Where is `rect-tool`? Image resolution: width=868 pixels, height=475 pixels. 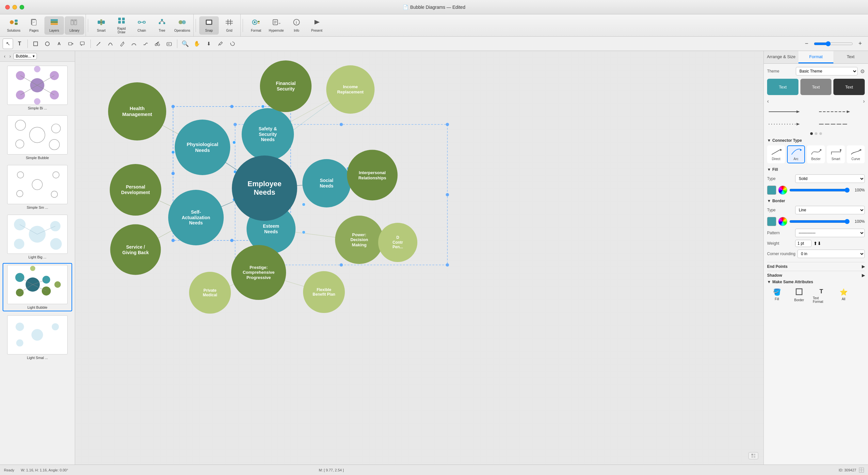
rect-tool is located at coordinates (36, 44).